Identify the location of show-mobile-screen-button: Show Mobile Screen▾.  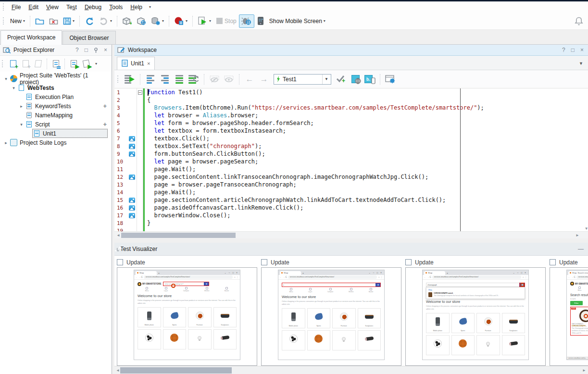
(297, 21).